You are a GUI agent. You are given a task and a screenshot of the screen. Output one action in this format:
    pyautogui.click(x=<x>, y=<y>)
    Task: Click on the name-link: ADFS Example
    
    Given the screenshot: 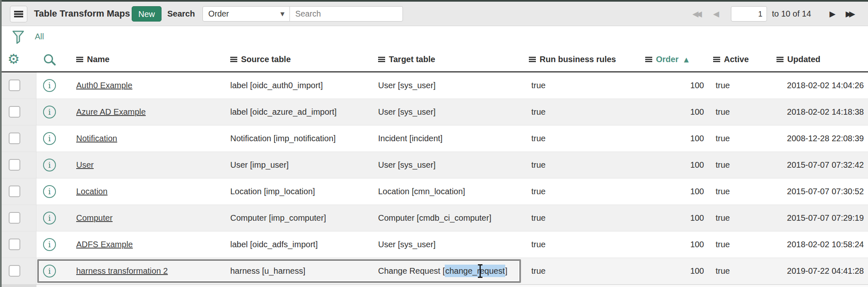 What is the action you would take?
    pyautogui.click(x=104, y=244)
    